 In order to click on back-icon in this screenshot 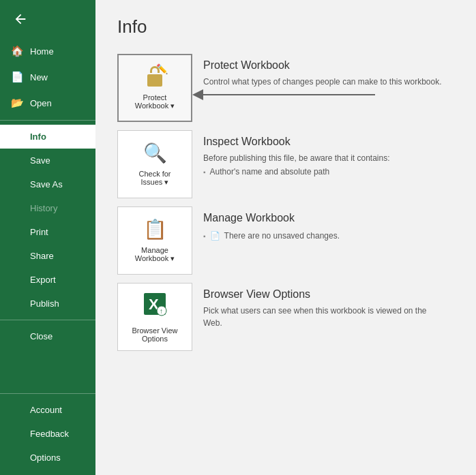, I will do `click(20, 19)`.